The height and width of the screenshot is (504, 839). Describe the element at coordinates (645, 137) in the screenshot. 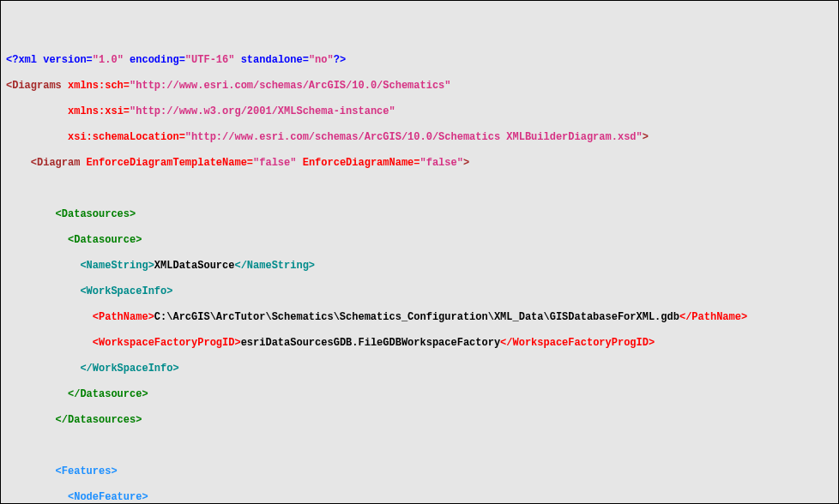

I see `diagrams-close-bracket: >` at that location.